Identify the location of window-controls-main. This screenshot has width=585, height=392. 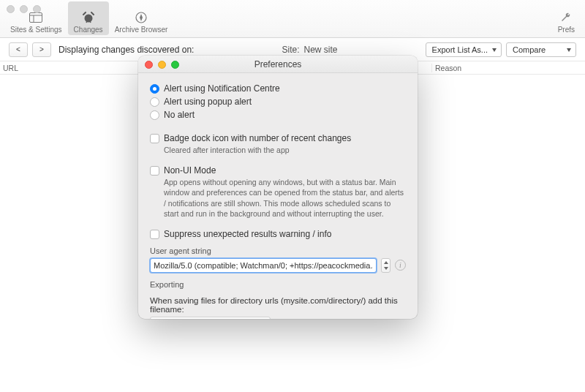
(23, 9).